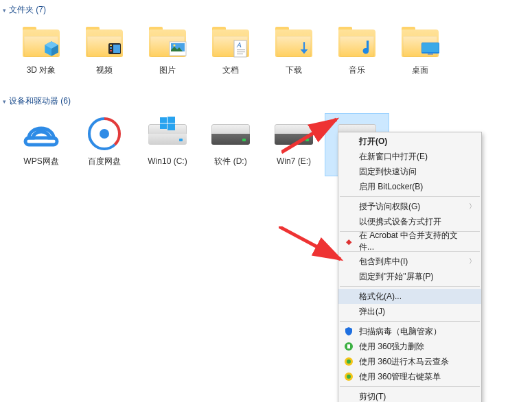  What do you see at coordinates (404, 362) in the screenshot?
I see `menu-item-label: 使用 360进行木马云查杀` at bounding box center [404, 362].